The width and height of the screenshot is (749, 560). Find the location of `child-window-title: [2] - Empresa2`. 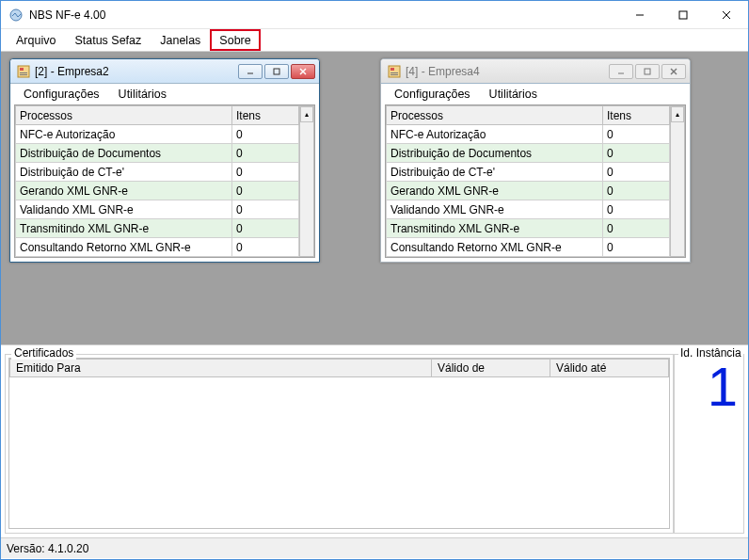

child-window-title: [2] - Empresa2 is located at coordinates (136, 72).